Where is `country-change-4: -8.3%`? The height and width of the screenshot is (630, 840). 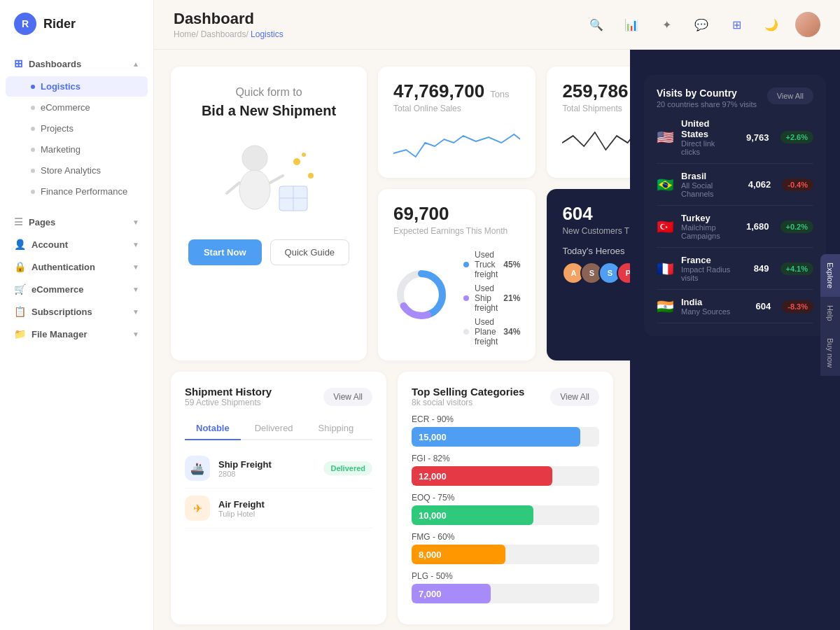 country-change-4: -8.3% is located at coordinates (798, 307).